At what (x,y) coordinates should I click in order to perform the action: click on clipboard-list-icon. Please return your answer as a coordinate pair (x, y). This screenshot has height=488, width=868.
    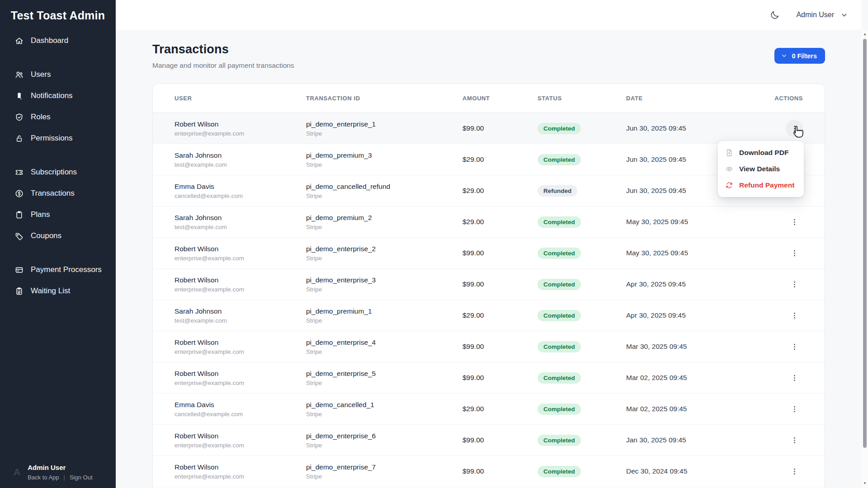
    Looking at the image, I should click on (19, 291).